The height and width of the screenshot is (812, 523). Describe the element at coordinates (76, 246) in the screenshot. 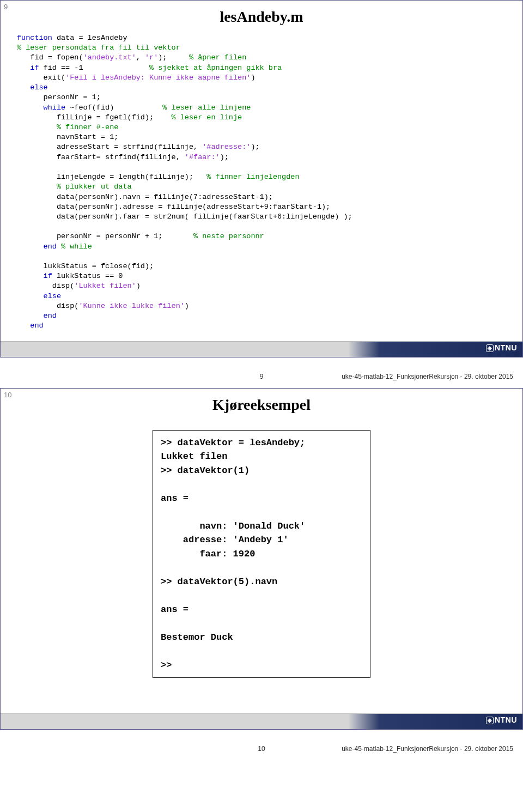

I see `code-comment: % while` at that location.